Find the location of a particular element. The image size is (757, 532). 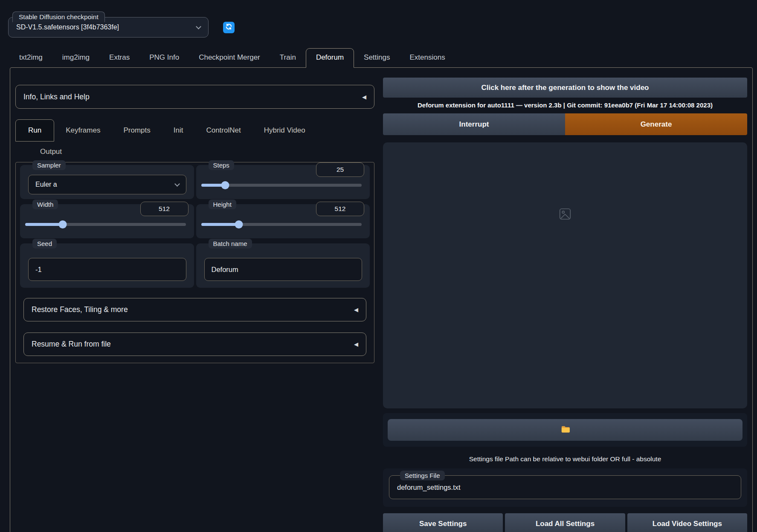

steps-group: Steps is located at coordinates (283, 182).